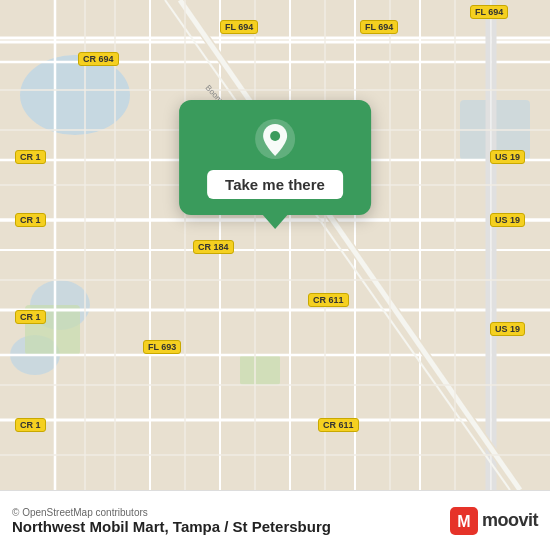  What do you see at coordinates (162, 347) in the screenshot?
I see `road-label-fl693: FL 693` at bounding box center [162, 347].